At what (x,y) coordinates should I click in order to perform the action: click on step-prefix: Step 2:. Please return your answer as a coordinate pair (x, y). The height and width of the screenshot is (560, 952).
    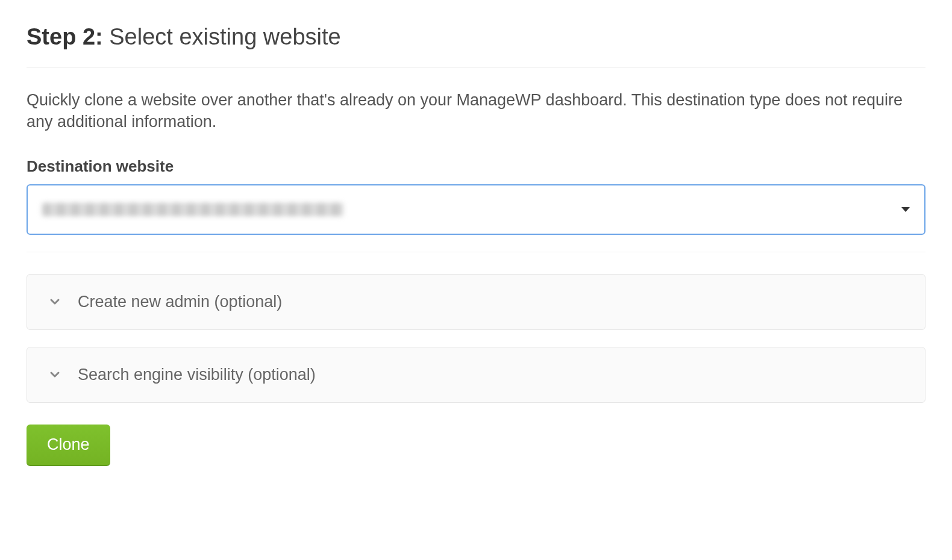
    Looking at the image, I should click on (65, 37).